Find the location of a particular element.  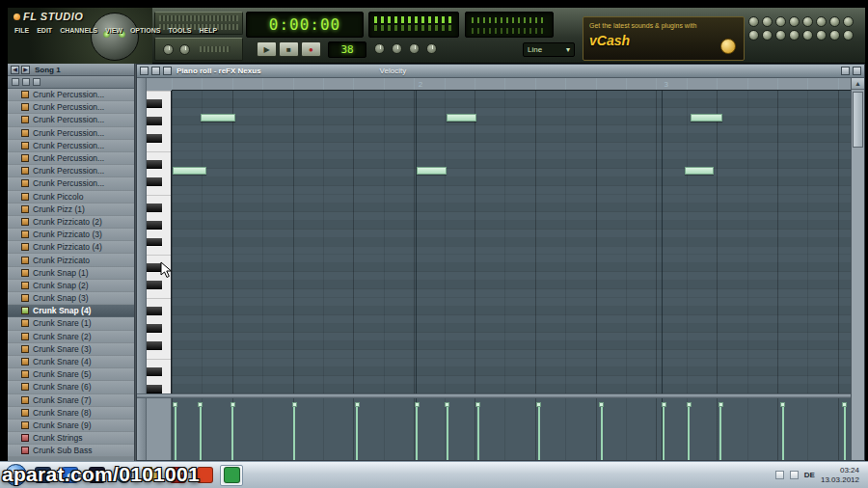

tray-volume-icon is located at coordinates (779, 474).